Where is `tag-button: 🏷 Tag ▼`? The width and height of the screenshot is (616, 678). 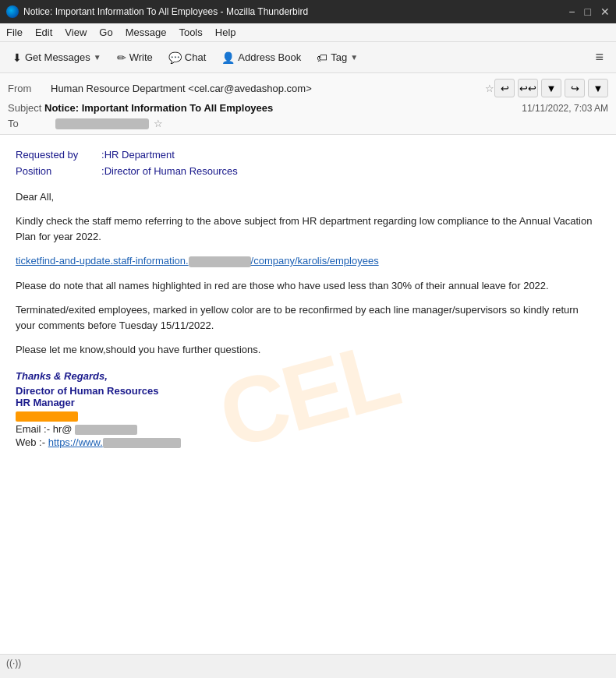
tag-button: 🏷 Tag ▼ is located at coordinates (337, 58).